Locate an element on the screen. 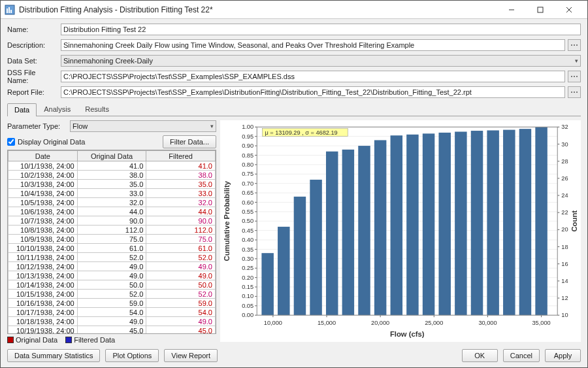  svg-text: Flow (cfs) is located at coordinates (408, 334).